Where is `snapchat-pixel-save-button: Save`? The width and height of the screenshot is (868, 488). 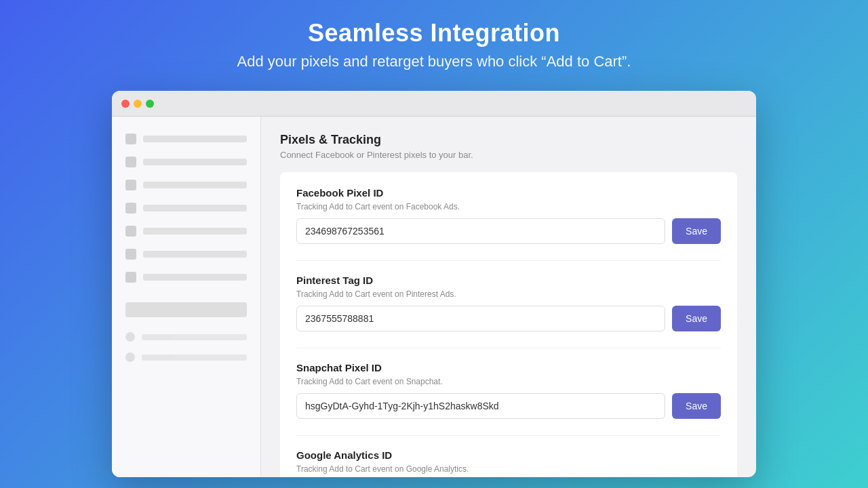
snapchat-pixel-save-button: Save is located at coordinates (696, 406).